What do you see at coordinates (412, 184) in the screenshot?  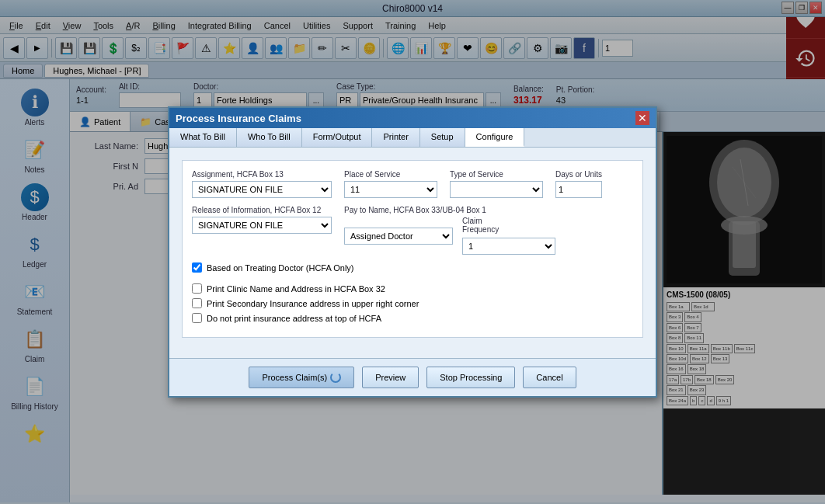 I see `form-row-1: Assignment, HCFA Box 13 SIGNATURE ON FIL…` at bounding box center [412, 184].